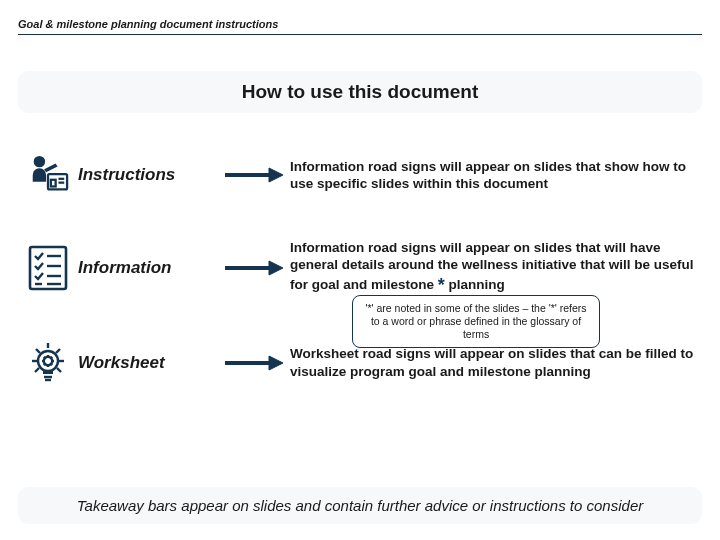  Describe the element at coordinates (48, 268) in the screenshot. I see `checklist-icon` at that location.